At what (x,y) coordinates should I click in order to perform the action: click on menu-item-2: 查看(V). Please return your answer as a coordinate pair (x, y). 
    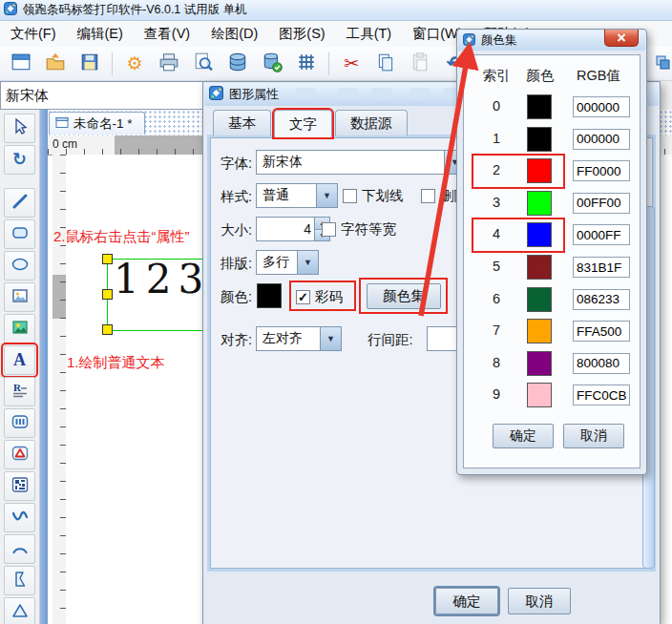
    Looking at the image, I should click on (167, 34).